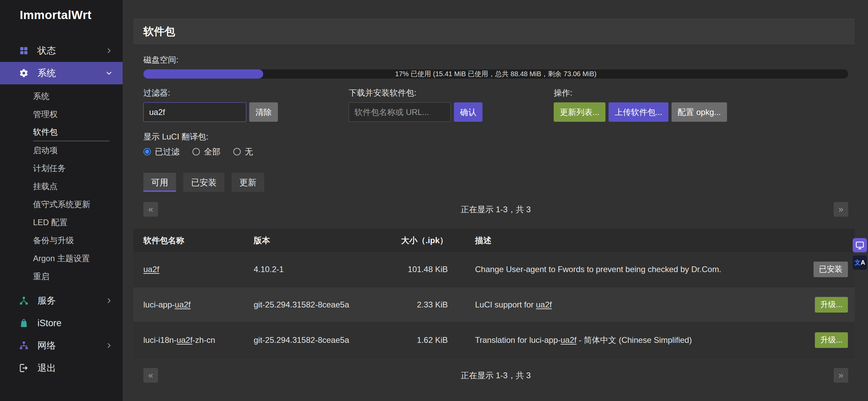 Image resolution: width=868 pixels, height=401 pixels. Describe the element at coordinates (863, 263) in the screenshot. I see `translate-en-glyph: A` at that location.